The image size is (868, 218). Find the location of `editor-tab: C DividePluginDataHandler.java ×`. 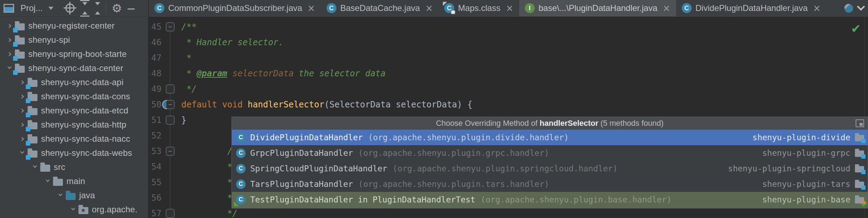

editor-tab: C DividePluginDataHandler.java × is located at coordinates (751, 8).